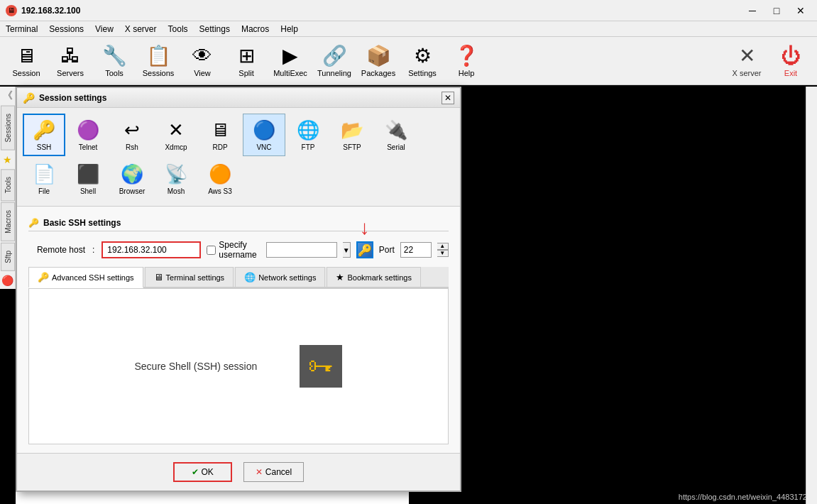 This screenshot has width=817, height=504. I want to click on tab-bookmark: ★ Bookmark settings, so click(373, 277).